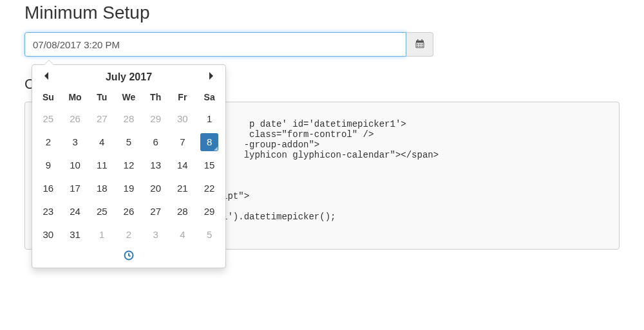 This screenshot has height=330, width=644. I want to click on weekday-header: Fr, so click(183, 98).